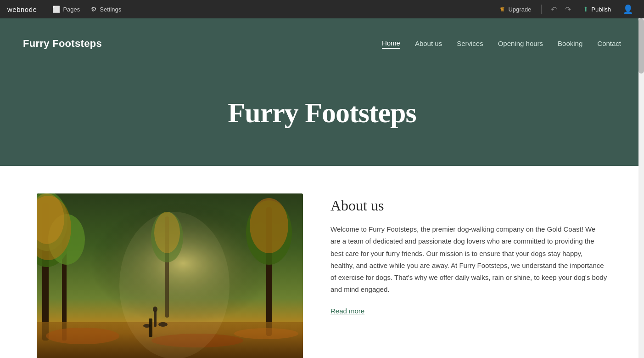 The height and width of the screenshot is (358, 644). What do you see at coordinates (542, 9) in the screenshot?
I see `toolbar-divider` at bounding box center [542, 9].